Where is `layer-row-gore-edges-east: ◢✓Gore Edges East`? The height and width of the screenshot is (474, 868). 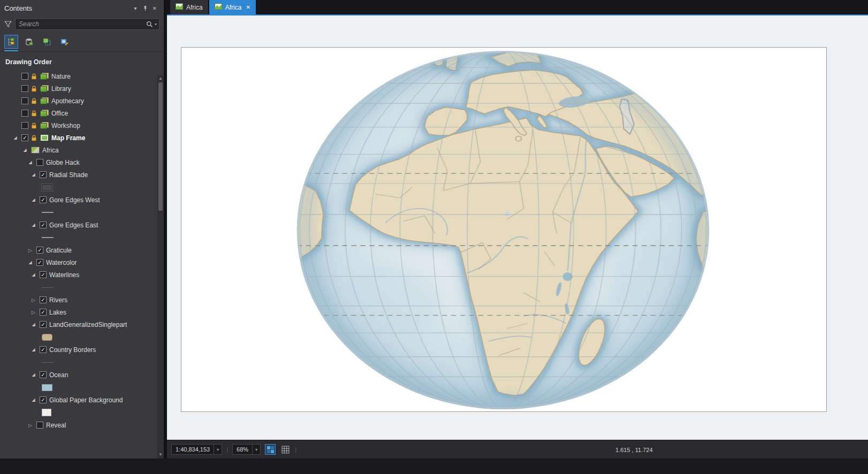
layer-row-gore-edges-east: ◢✓Gore Edges East is located at coordinates (78, 225).